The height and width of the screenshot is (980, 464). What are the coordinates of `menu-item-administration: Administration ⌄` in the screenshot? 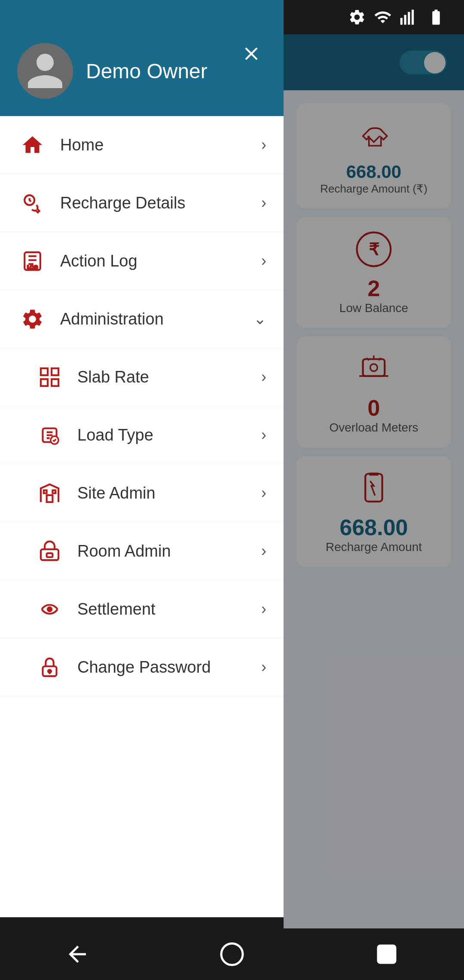 It's located at (142, 319).